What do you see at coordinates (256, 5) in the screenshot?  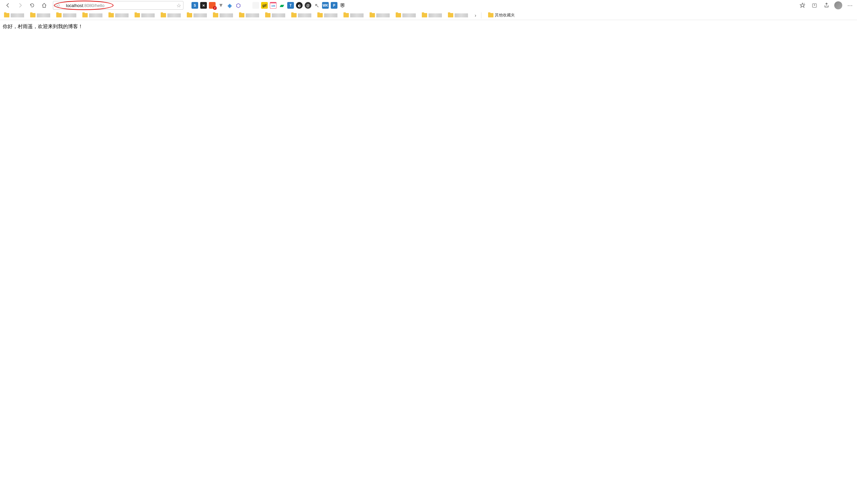 I see `ext-blank-icon` at bounding box center [256, 5].